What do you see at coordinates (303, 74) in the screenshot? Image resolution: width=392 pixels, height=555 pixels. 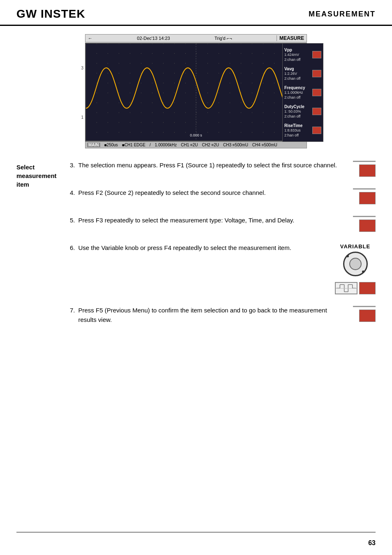 I see `measure-vavg: Vavg 1:2.26V 2:chan off` at bounding box center [303, 74].